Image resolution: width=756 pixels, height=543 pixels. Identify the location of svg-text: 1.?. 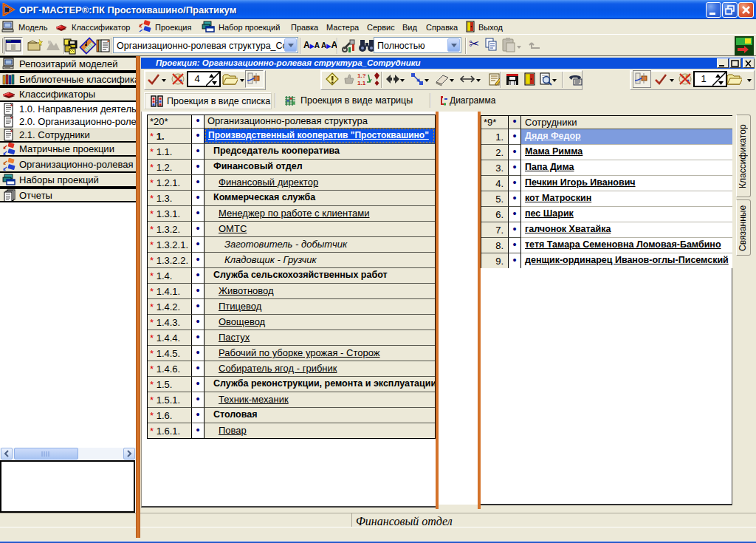
(362, 75).